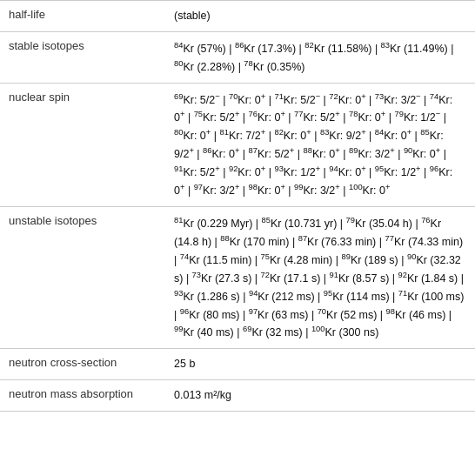 Image resolution: width=475 pixels, height=476 pixels. What do you see at coordinates (320, 396) in the screenshot?
I see `row-value: 0.013 m²/kg` at bounding box center [320, 396].